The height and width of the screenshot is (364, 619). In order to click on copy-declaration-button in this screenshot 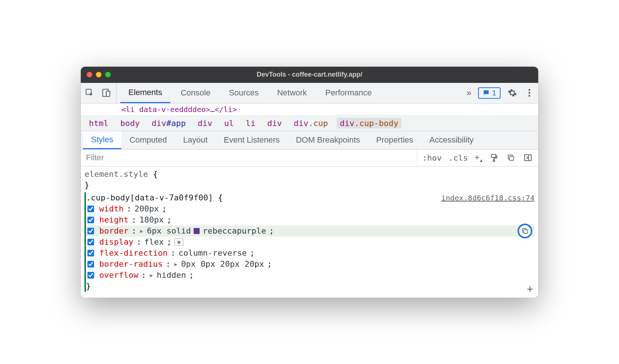, I will do `click(525, 231)`.